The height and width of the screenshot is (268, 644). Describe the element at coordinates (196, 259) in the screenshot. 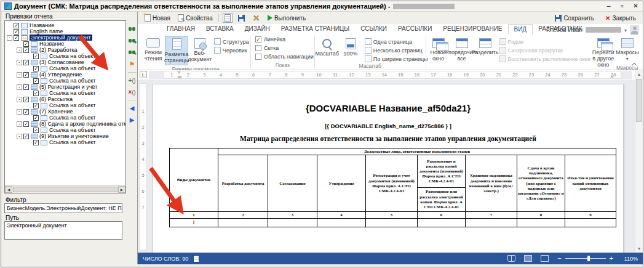

I see `proofing-icon` at that location.